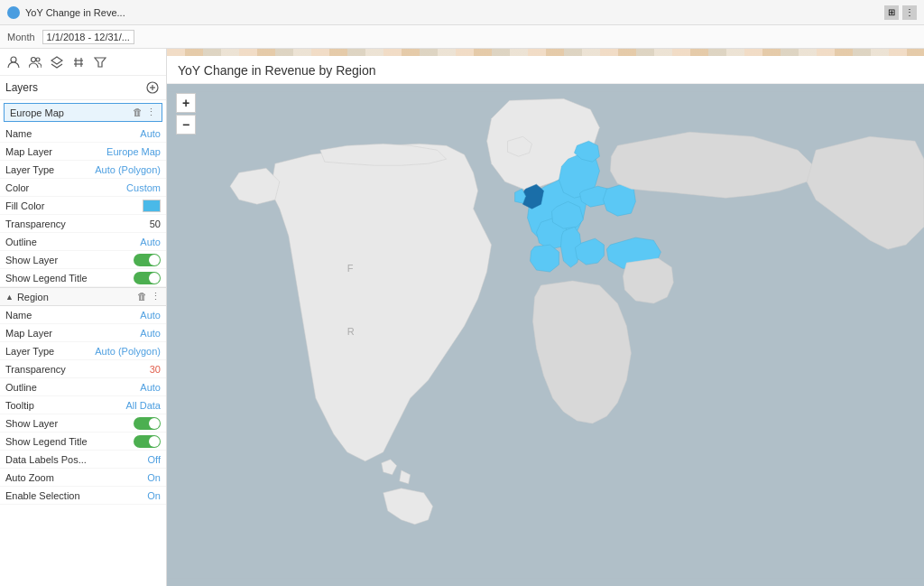  What do you see at coordinates (83, 260) in the screenshot?
I see `europe-showlayer-row: Show Layer` at bounding box center [83, 260].